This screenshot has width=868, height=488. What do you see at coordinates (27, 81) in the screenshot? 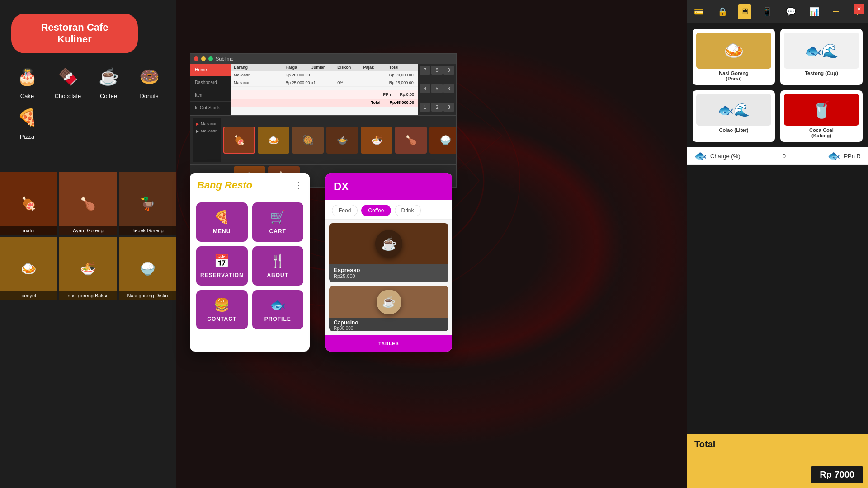
I see `category-item: 🎂 Cake` at bounding box center [27, 81].